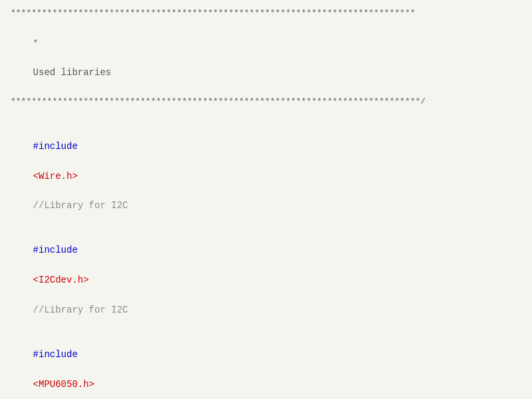 The image size is (532, 399). Describe the element at coordinates (56, 146) in the screenshot. I see `include-directive-1: #include` at that location.